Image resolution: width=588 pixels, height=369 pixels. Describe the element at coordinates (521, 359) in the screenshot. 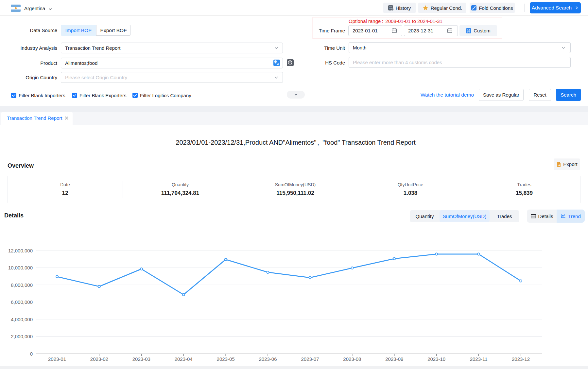

I see `svg-text: 2023-12` at that location.